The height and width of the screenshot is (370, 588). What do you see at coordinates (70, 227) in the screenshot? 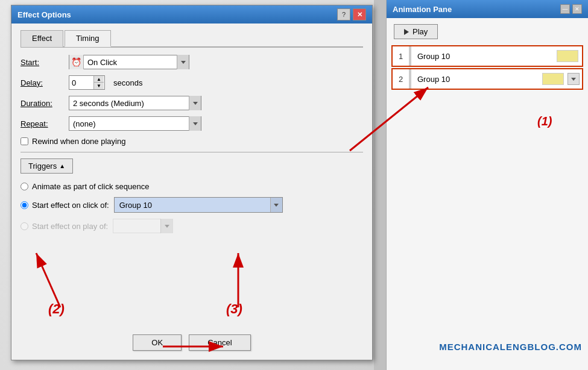
I see `start-play-label: Start effect on play of:` at bounding box center [70, 227].